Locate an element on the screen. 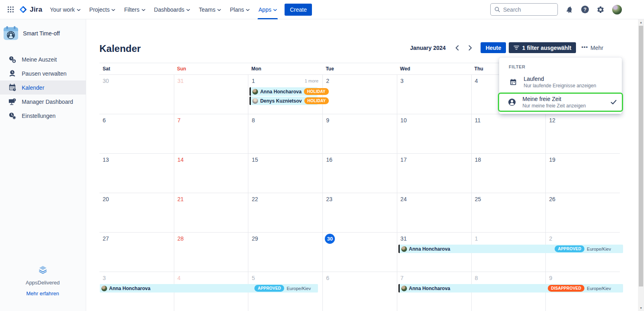 The image size is (644, 311). calendar-day-cell: 24 is located at coordinates (434, 212).